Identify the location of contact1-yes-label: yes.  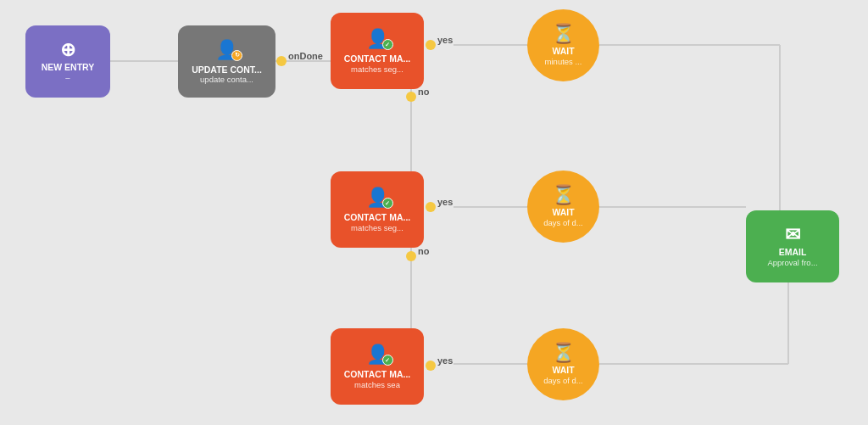
(445, 40).